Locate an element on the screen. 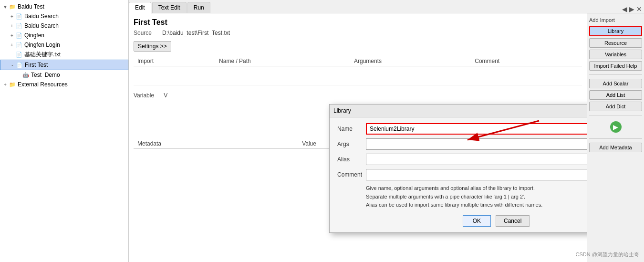 Image resolution: width=644 pixels, height=262 pixels. close-icon: ✕ is located at coordinates (639, 9).